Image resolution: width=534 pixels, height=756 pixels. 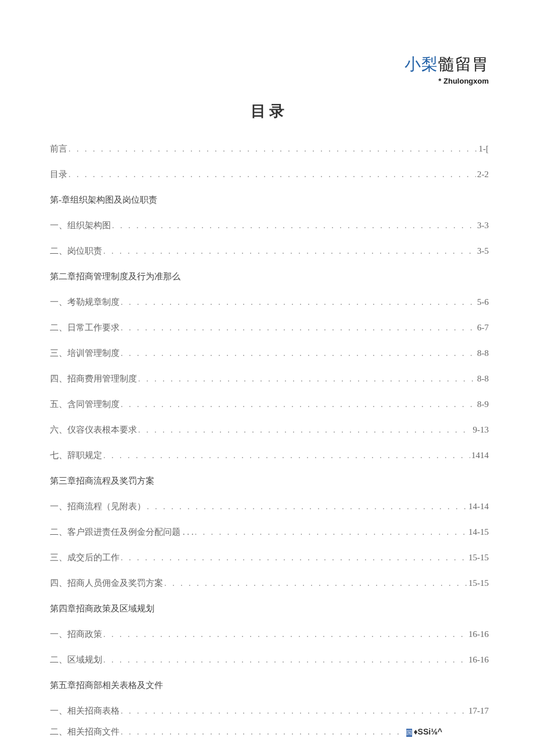 What do you see at coordinates (107, 685) in the screenshot?
I see `toc-label: 第五章招商部相关表格及文件` at bounding box center [107, 685].